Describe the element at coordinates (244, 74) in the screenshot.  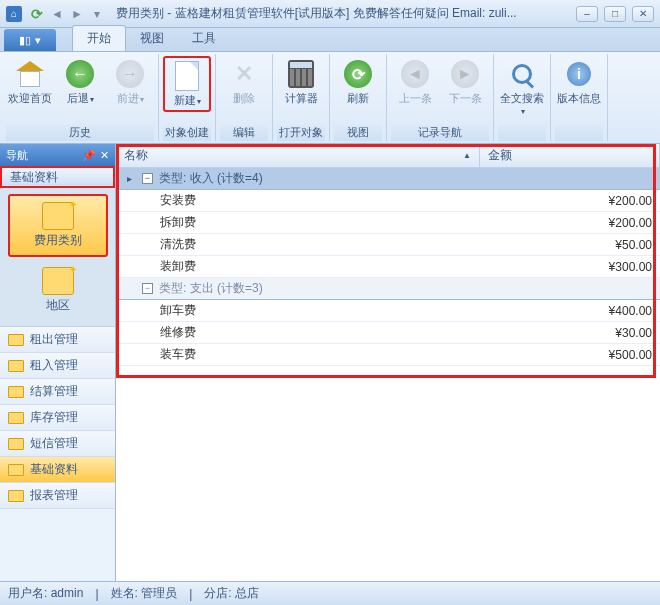
I see `delete-icon: ✕` at that location.